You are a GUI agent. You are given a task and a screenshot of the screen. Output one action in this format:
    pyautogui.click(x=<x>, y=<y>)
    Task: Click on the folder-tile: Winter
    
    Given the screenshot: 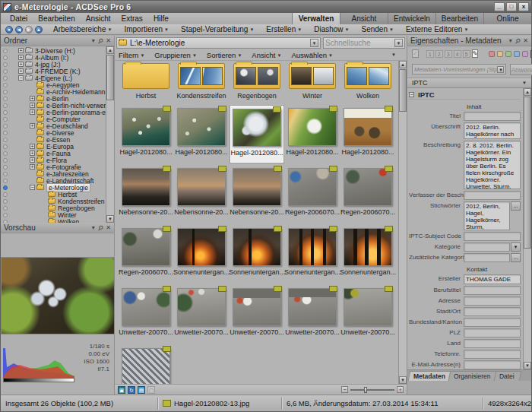 What is the action you would take?
    pyautogui.click(x=312, y=83)
    